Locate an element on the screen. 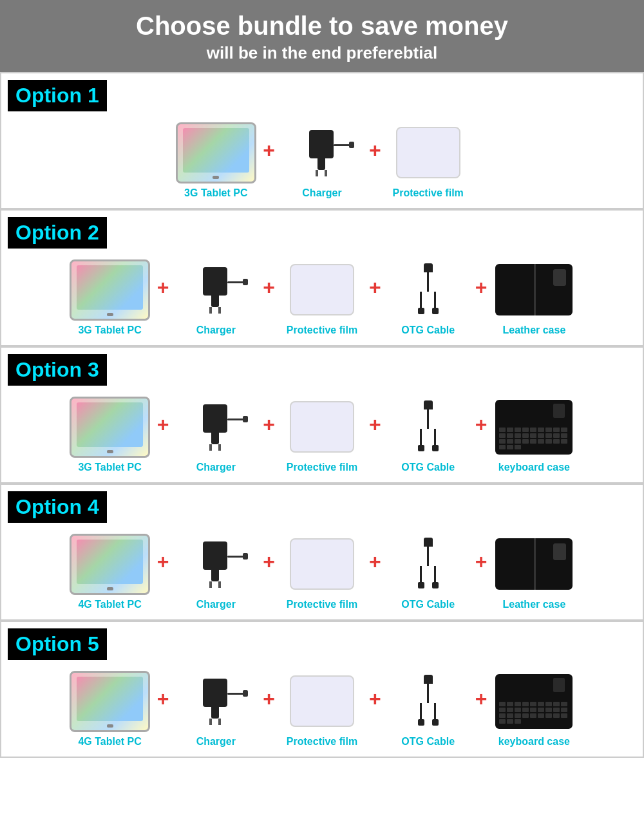  header-subtitle: will be in the end preferebtial is located at coordinates (322, 53).